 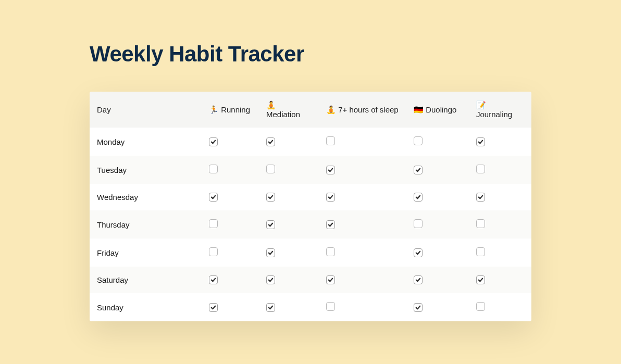 What do you see at coordinates (310, 54) in the screenshot?
I see `page-title: Weekly Habit Tracker` at bounding box center [310, 54].